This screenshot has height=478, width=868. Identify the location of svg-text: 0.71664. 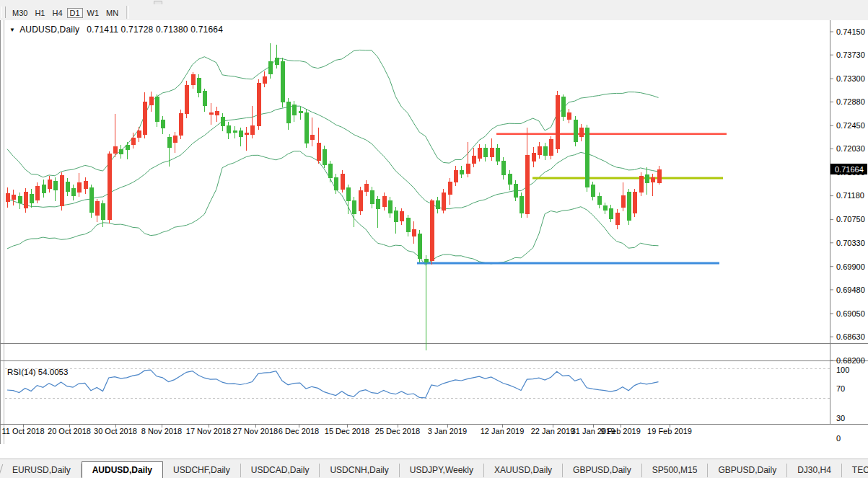
(849, 169).